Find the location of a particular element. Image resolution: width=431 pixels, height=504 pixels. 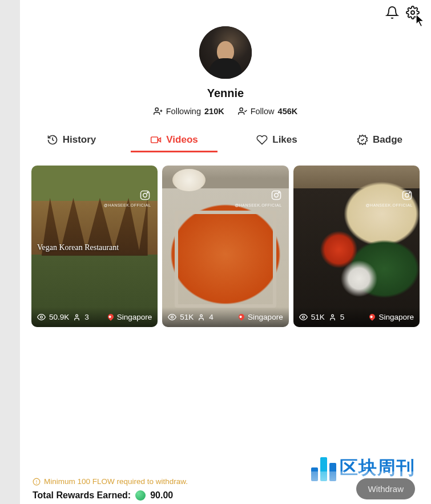

rewards-footer: Minimum 100 FLOW required to withdraw. T… is located at coordinates (225, 487).